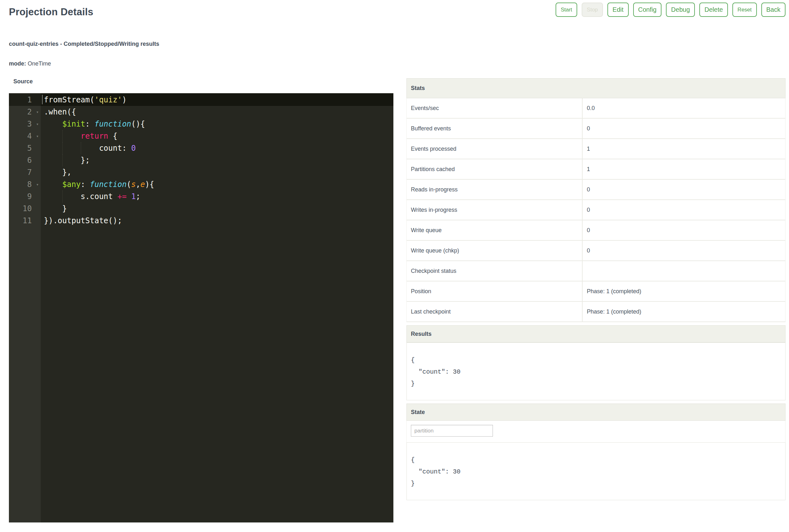 The width and height of the screenshot is (789, 532). I want to click on stat-row: Write queue (chkp)0, so click(596, 251).